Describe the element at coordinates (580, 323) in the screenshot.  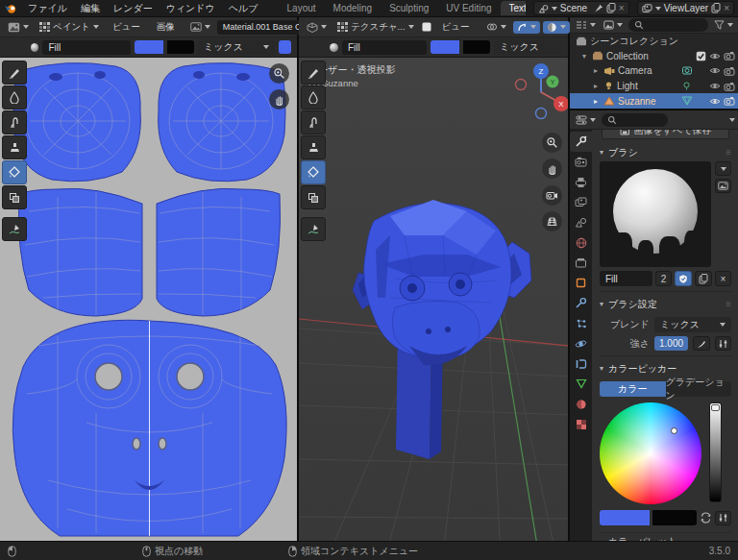
I see `properties-tab-particles` at that location.